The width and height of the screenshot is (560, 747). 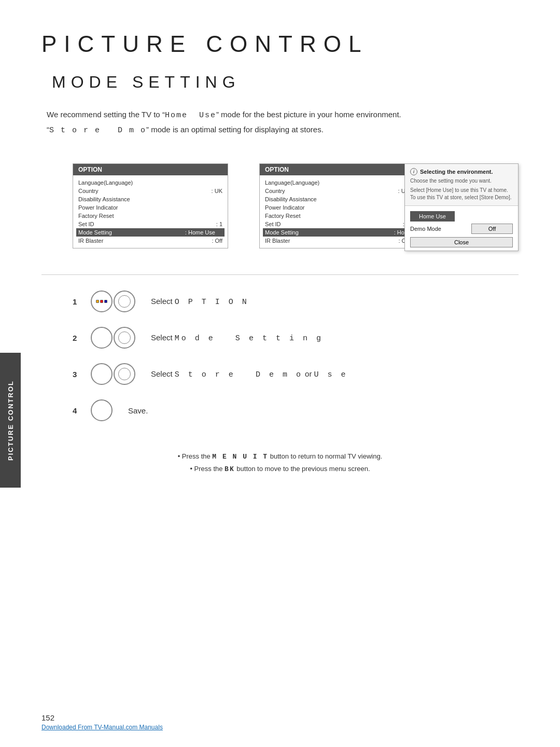 I want to click on intro-store-demo: S t o r e D m o, so click(x=97, y=131).